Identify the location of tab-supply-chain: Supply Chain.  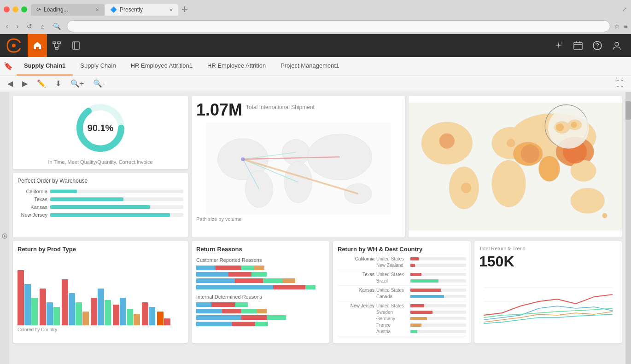
(98, 66).